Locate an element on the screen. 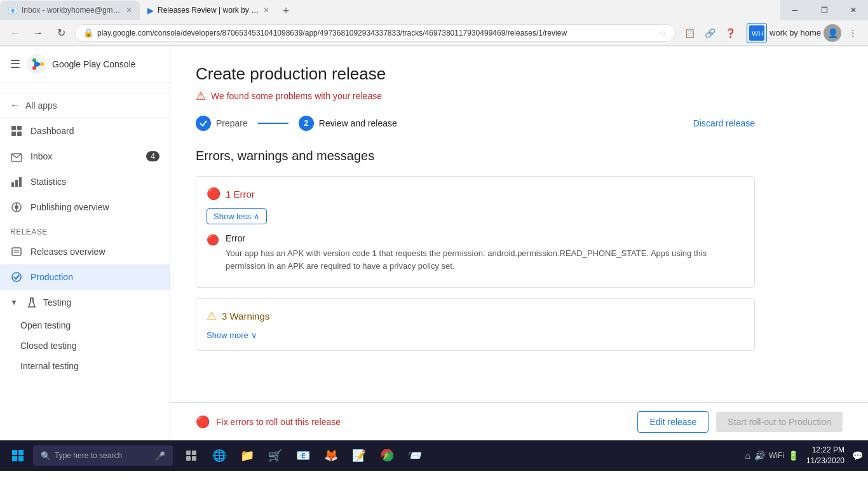 This screenshot has height=488, width=868. address-bar: ← → ↻ 🔒 play.google.com/console/develope… is located at coordinates (434, 33).